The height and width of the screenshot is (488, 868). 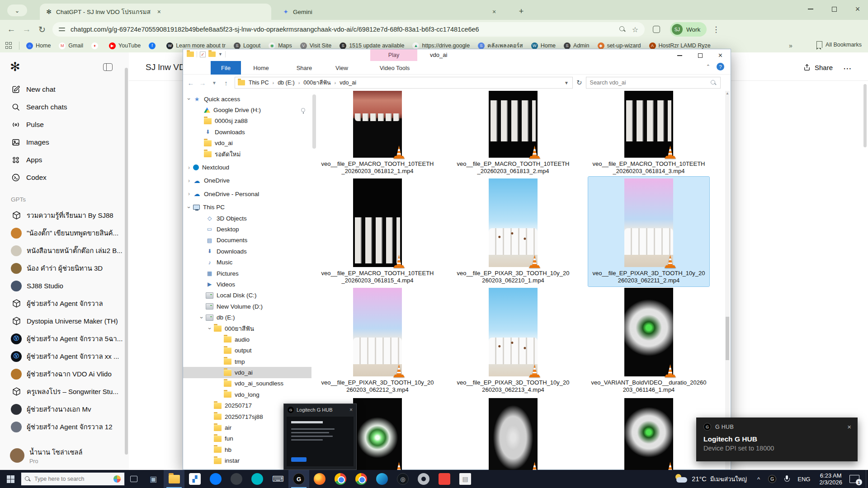 What do you see at coordinates (63, 374) in the screenshot?
I see `gpt-list-item: ผู้ช่วยสร้างฉาก VDO Ai Vlido` at bounding box center [63, 374].